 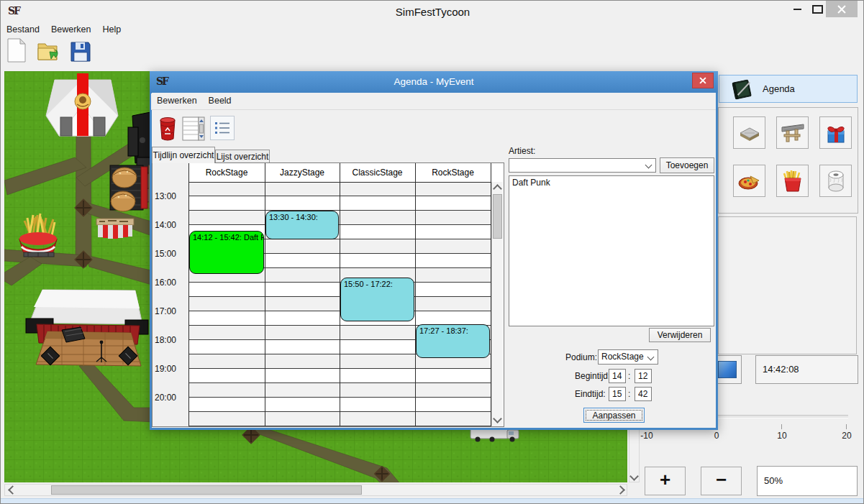 What do you see at coordinates (227, 252) in the screenshot?
I see `schedule-event: 14:12 - 15:42: Daft Punk` at bounding box center [227, 252].